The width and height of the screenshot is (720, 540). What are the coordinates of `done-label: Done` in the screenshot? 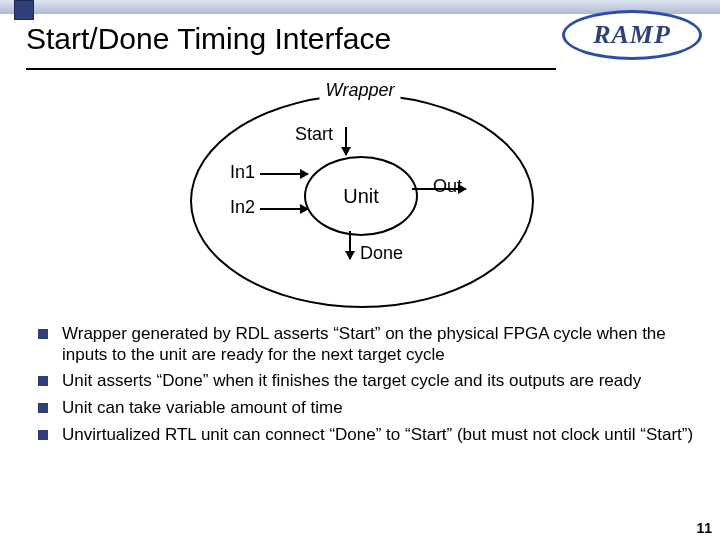 It's located at (382, 254).